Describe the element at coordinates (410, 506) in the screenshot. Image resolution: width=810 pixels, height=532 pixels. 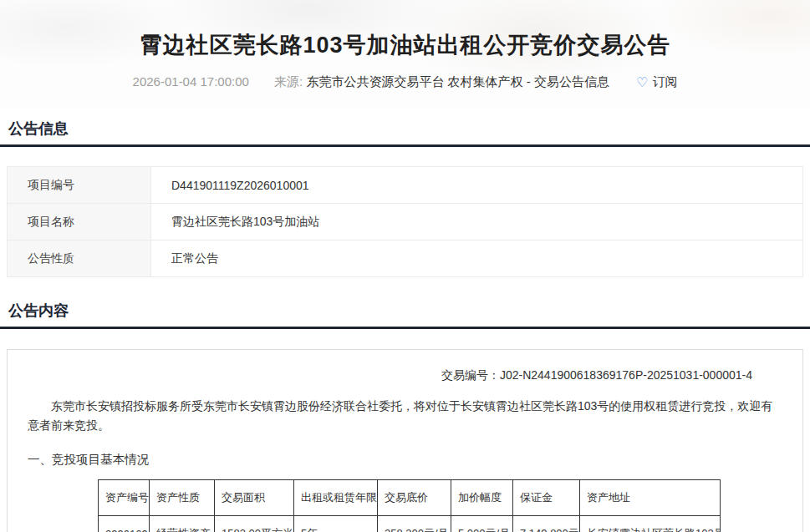
I see `asset-table: 资产编号 资产性质 交易面积 出租或租赁年限 交易底价 加价幅度 保证金 资产地…` at that location.